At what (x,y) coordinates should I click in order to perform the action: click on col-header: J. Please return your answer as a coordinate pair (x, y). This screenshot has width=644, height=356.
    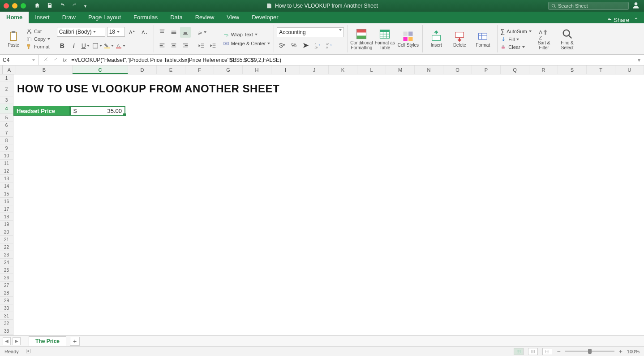
    Looking at the image, I should click on (314, 70).